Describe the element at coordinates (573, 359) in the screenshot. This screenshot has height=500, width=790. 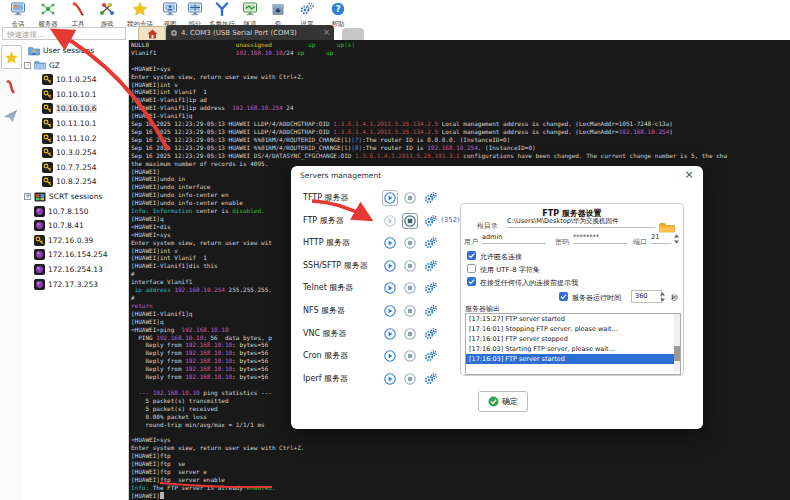
I see `log-entry: [17:16:03] FTP server started` at that location.